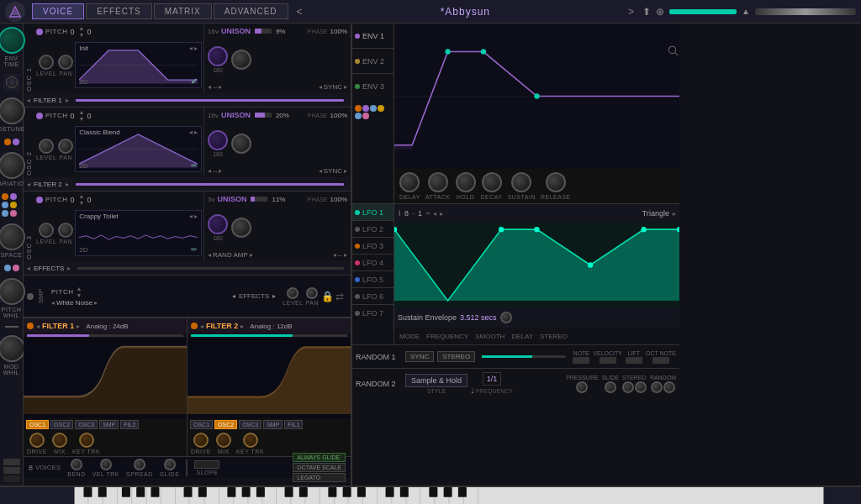 The image size is (861, 504). What do you see at coordinates (40, 200) in the screenshot?
I see `osc3-active-dot` at bounding box center [40, 200].